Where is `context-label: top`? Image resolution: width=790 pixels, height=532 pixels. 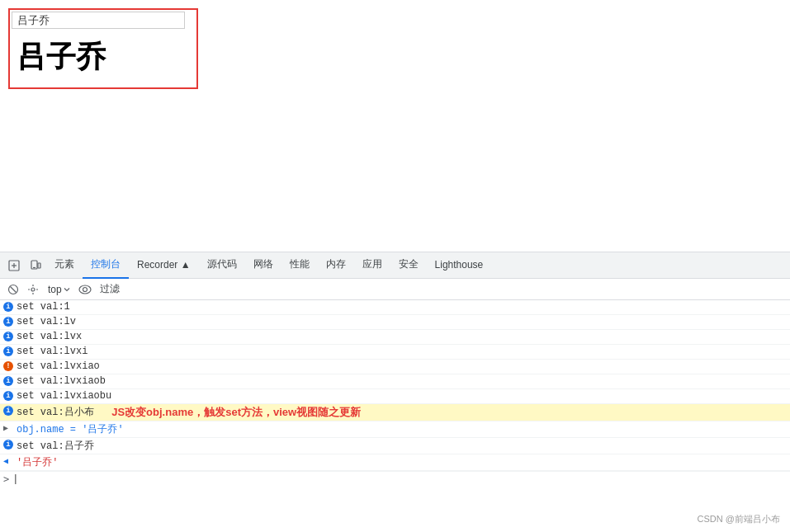
context-label: top is located at coordinates (54, 290).